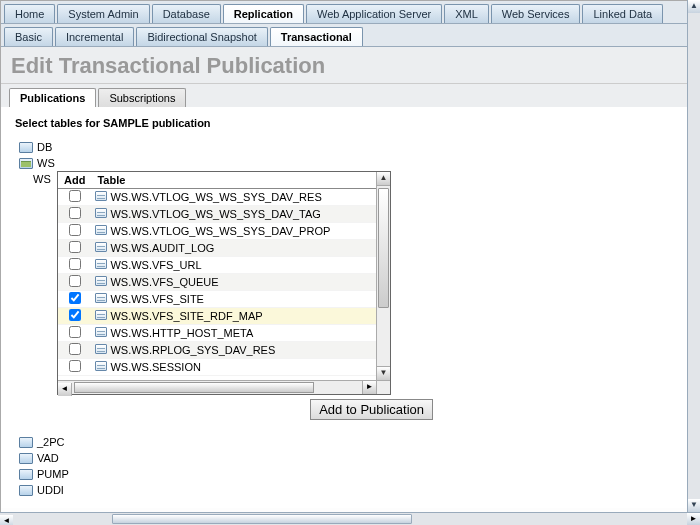  I want to click on main-tab-replication: Replication, so click(264, 14).